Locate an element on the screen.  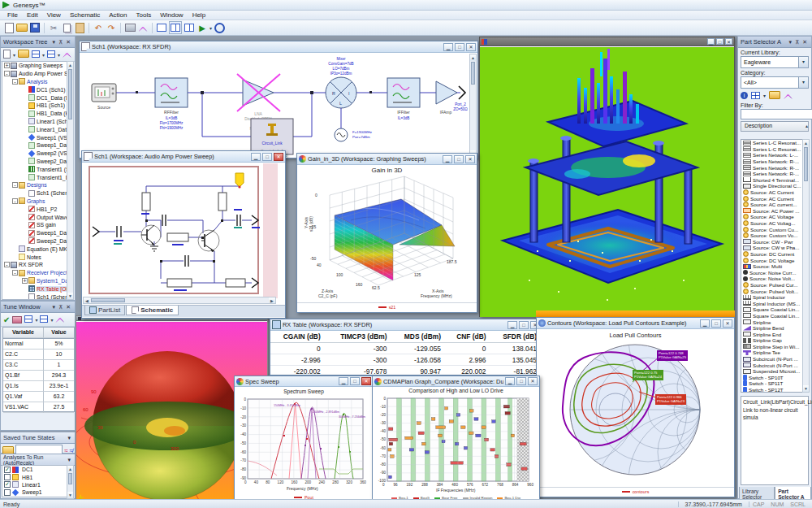
tune-value: 294.3 is located at coordinates (58, 376).